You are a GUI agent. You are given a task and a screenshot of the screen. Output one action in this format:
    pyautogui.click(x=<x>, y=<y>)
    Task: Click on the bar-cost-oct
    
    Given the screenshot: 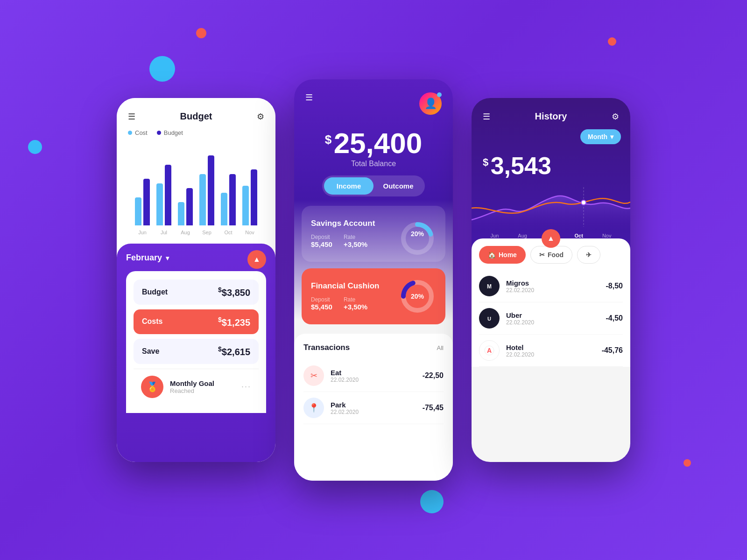 What is the action you would take?
    pyautogui.click(x=224, y=209)
    